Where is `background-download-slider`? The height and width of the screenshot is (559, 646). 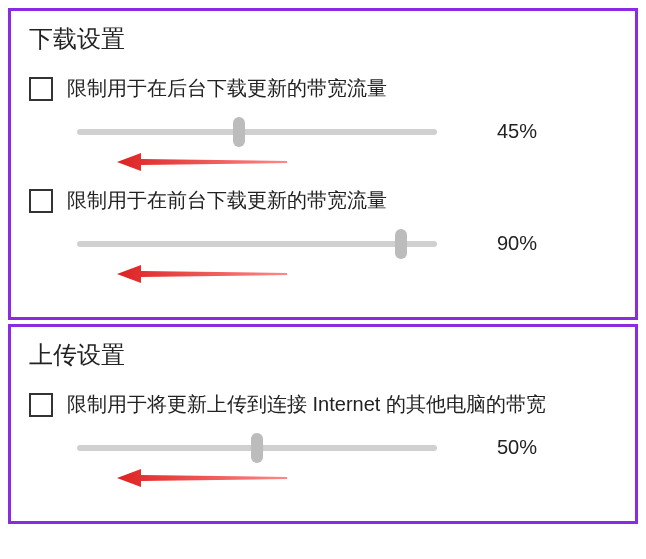 background-download-slider is located at coordinates (257, 132).